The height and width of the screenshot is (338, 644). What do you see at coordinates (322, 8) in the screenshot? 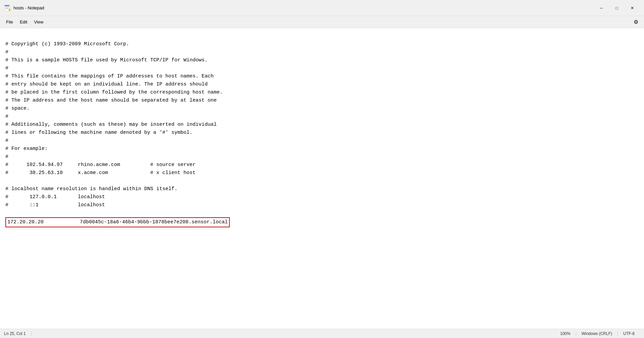
I see `title-bar: hosts - Notepad ─ □ ✕` at bounding box center [322, 8].